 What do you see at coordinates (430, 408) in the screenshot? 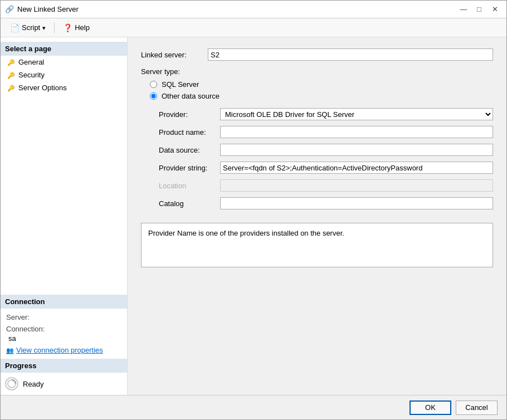
I see `ok-button: OK` at bounding box center [430, 408].